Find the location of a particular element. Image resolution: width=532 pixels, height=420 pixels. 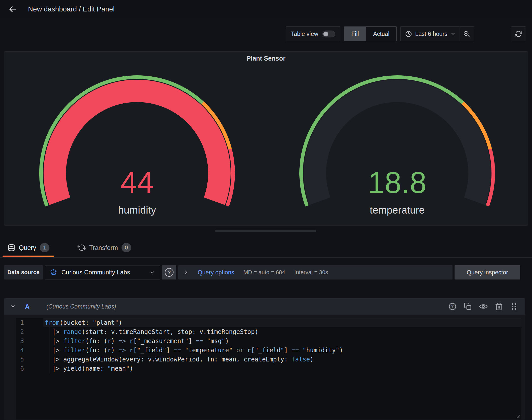

active-tab-underline is located at coordinates (28, 257).